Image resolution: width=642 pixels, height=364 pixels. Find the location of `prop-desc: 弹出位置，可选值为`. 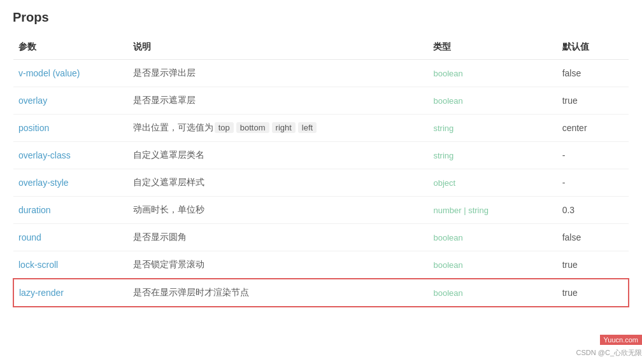

prop-desc: 弹出位置，可选值为 is located at coordinates (173, 127).